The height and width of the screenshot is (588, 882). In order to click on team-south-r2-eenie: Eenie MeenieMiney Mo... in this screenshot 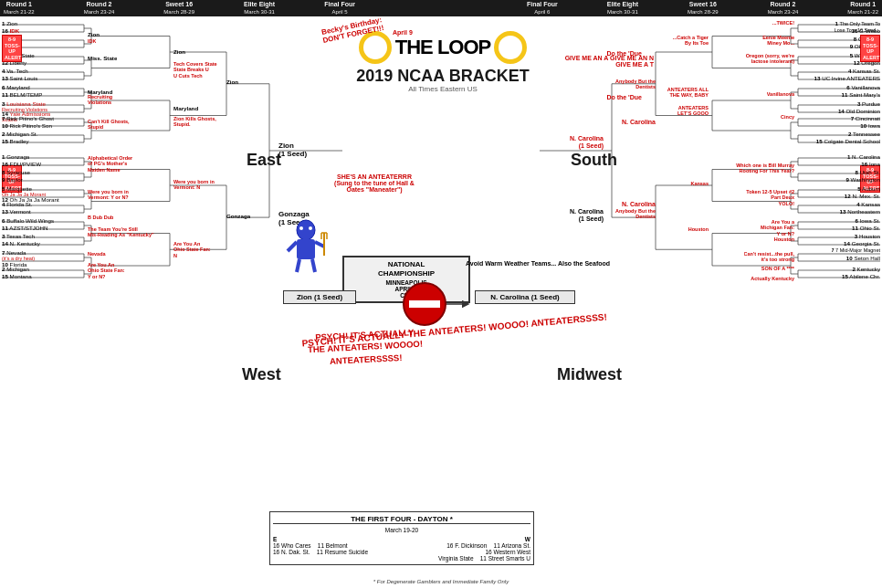, I will do `click(778, 40)`.